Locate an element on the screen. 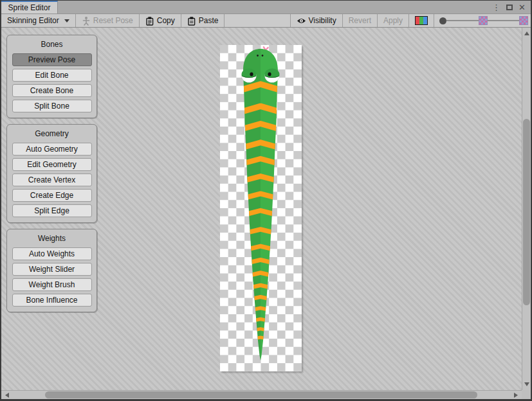 The width and height of the screenshot is (532, 401). paste-button: Paste is located at coordinates (203, 21).